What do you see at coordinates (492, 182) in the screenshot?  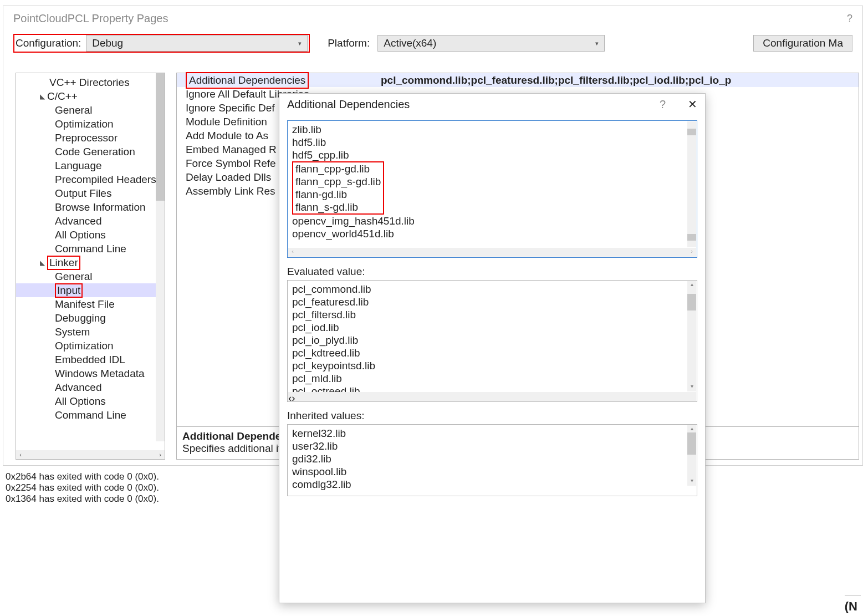 I see `dependencies-text-content: zlib.libhdf5.libhdf5_cpp.libflann_cpp-gd…` at bounding box center [492, 182].